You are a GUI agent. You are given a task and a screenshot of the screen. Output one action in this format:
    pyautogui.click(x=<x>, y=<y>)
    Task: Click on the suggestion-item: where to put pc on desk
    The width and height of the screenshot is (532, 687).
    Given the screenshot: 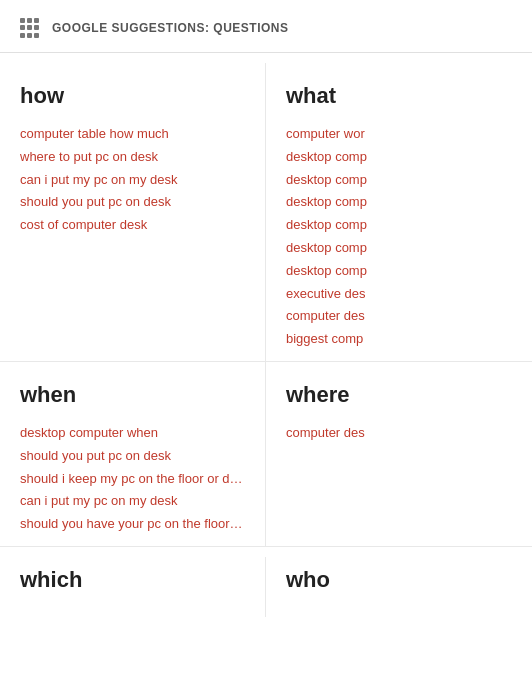 What is the action you would take?
    pyautogui.click(x=132, y=158)
    